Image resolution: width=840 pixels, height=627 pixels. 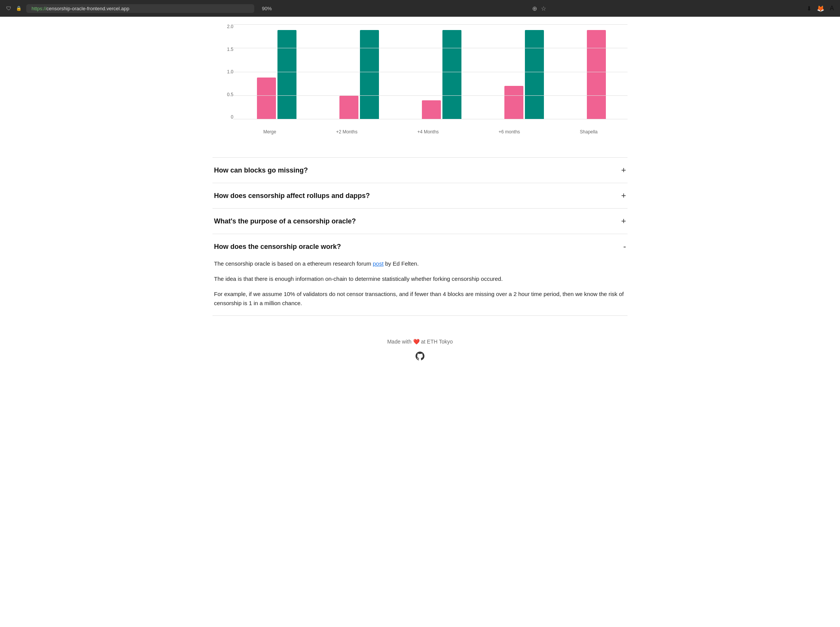 What do you see at coordinates (277, 247) in the screenshot?
I see `faq-question-4: How does the censorship oracle work?` at bounding box center [277, 247].